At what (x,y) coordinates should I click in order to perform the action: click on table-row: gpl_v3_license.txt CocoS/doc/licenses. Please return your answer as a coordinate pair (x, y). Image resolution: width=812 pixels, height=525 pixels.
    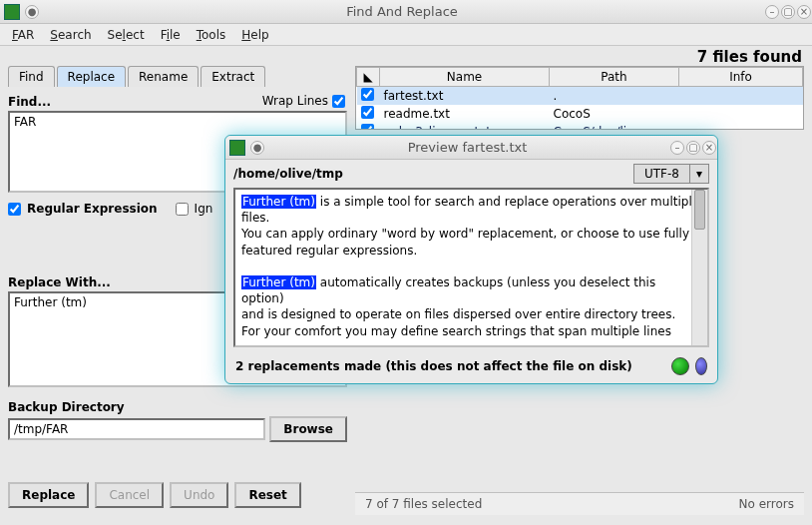
    Looking at the image, I should click on (581, 126).